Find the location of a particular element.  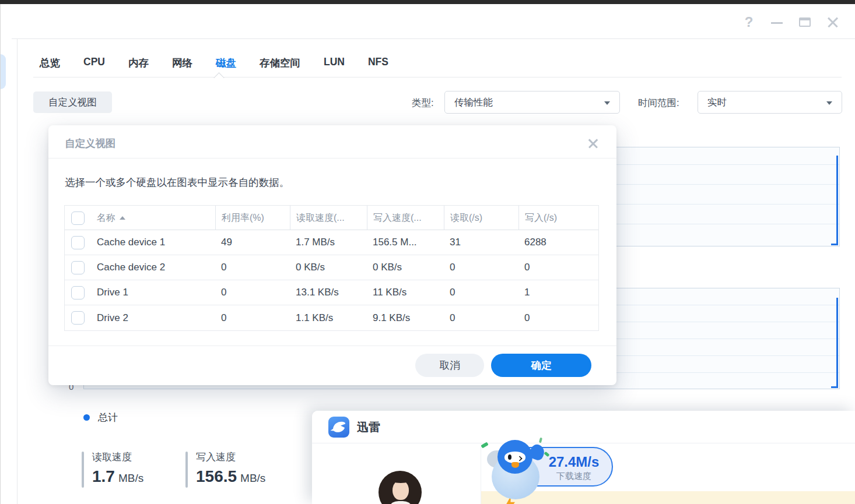

tab-underline is located at coordinates (437, 77).